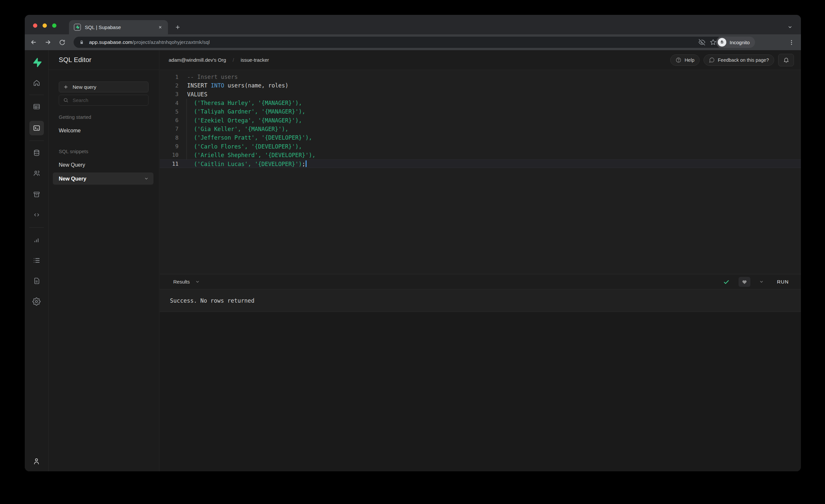 This screenshot has height=504, width=825. What do you see at coordinates (792, 42) in the screenshot?
I see `browser-menu-icon` at bounding box center [792, 42].